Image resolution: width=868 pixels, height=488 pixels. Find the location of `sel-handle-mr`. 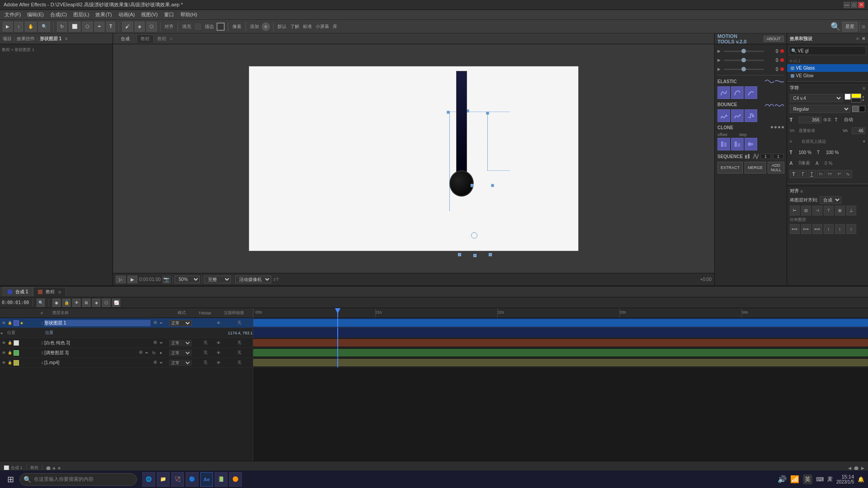

sel-handle-mr is located at coordinates (493, 185).